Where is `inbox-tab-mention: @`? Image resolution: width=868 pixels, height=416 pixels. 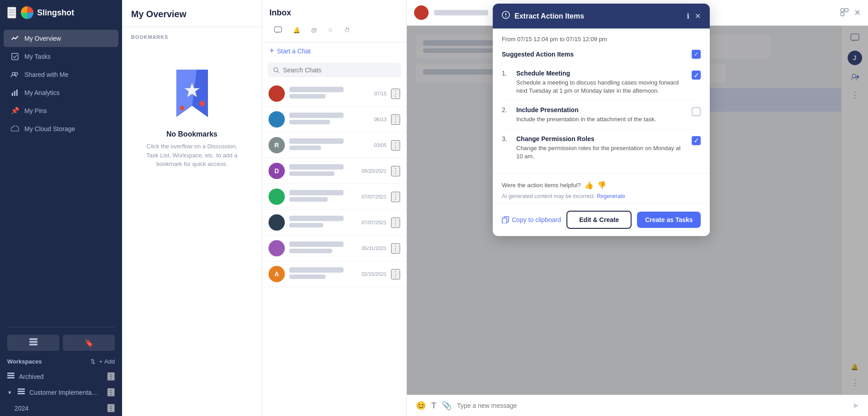
inbox-tab-mention: @ is located at coordinates (314, 30).